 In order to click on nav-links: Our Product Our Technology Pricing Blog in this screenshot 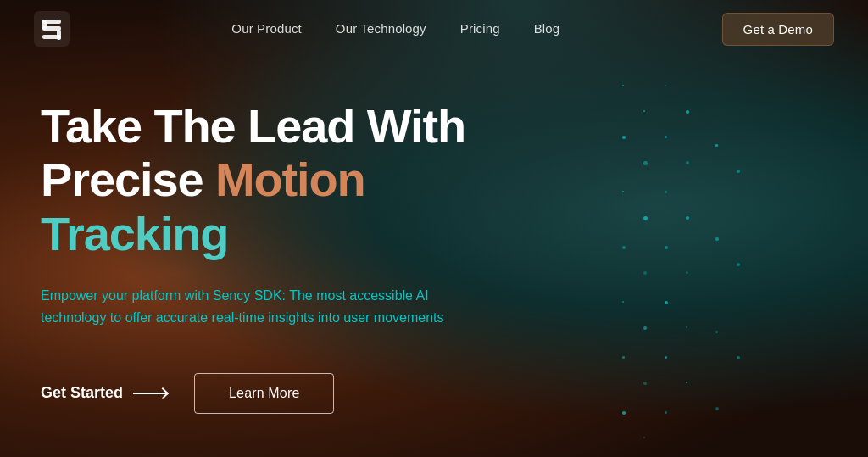, I will do `click(395, 29)`.